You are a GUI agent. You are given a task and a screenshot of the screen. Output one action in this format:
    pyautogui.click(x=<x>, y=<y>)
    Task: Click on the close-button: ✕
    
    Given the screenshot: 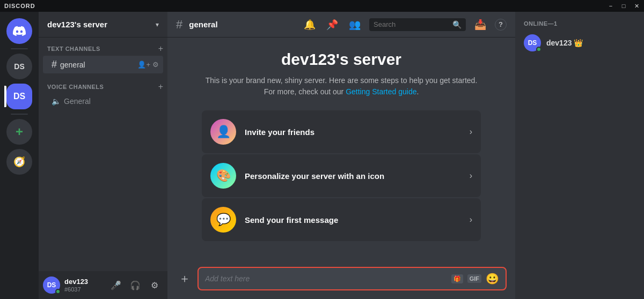 What is the action you would take?
    pyautogui.click(x=636, y=6)
    